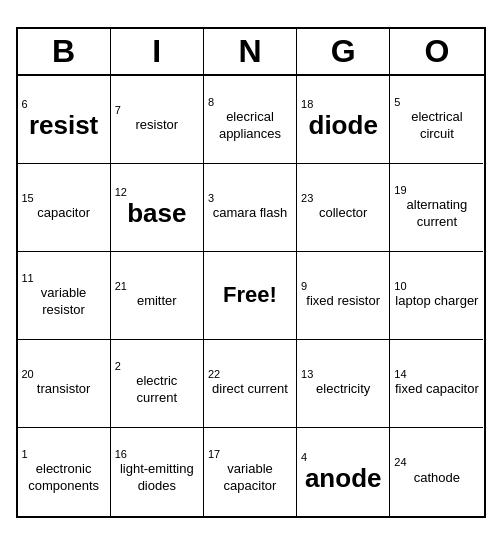 The width and height of the screenshot is (501, 544). What do you see at coordinates (28, 198) in the screenshot?
I see `cell-number: 15` at bounding box center [28, 198].